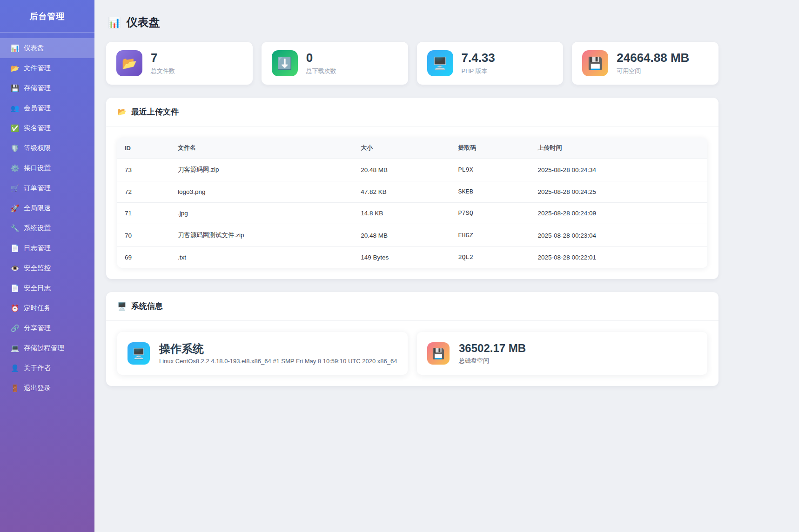 The height and width of the screenshot is (532, 799). Describe the element at coordinates (47, 188) in the screenshot. I see `sidebar-item-orders: 🛒 订单管理` at that location.